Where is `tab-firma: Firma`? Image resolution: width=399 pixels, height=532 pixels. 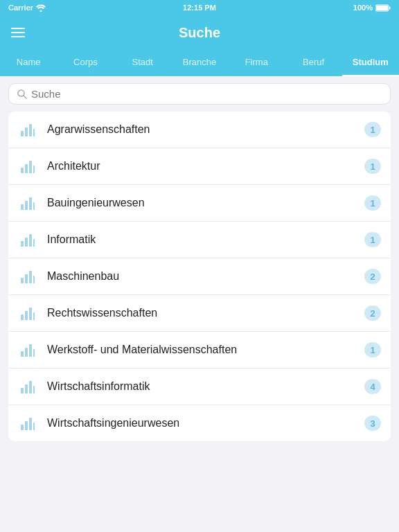 tab-firma: Firma is located at coordinates (256, 63).